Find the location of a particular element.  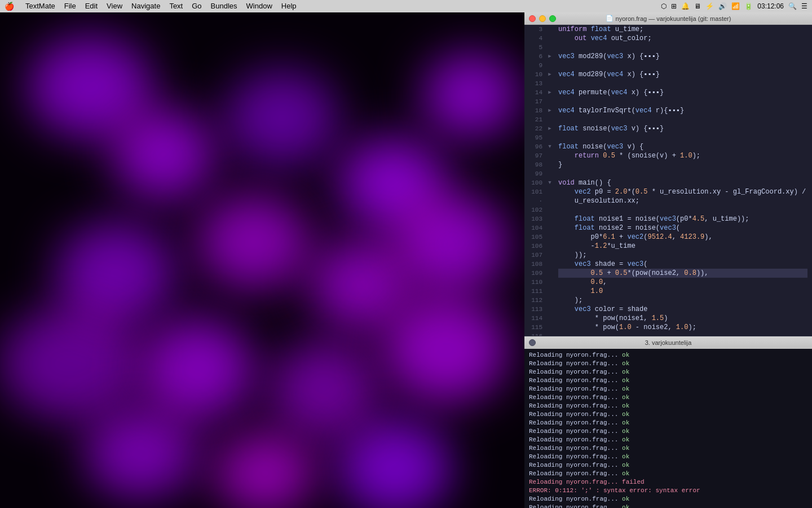

apple-menu: 🍎 is located at coordinates (9, 6).